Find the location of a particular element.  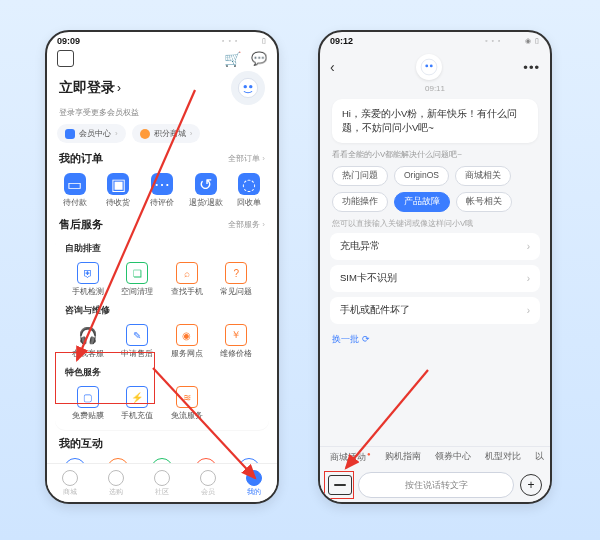

clock: 09:12 is located at coordinates (342, 41).